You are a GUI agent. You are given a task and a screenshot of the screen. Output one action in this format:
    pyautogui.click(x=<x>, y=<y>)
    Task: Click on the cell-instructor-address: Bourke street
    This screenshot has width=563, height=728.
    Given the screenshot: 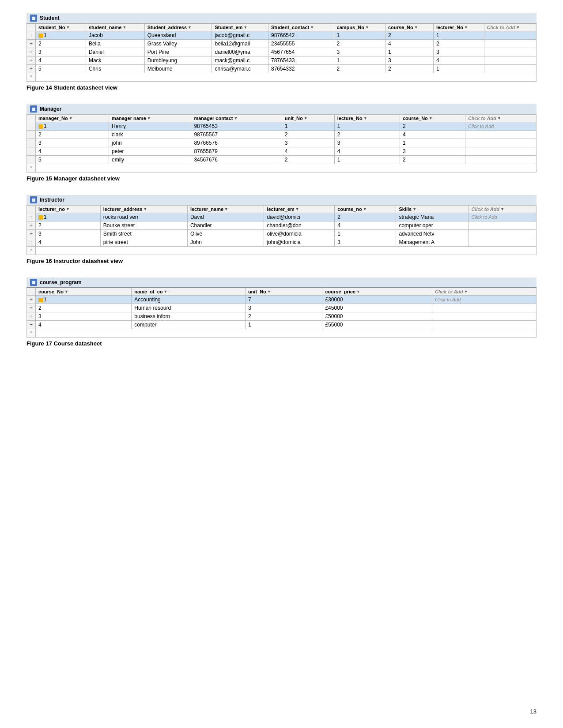 What is the action you would take?
    pyautogui.click(x=144, y=226)
    